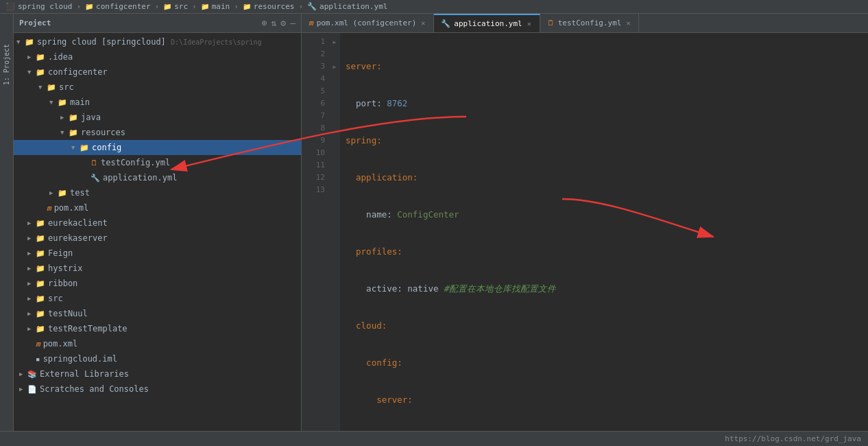  What do you see at coordinates (78, 238) in the screenshot?
I see `eurekaserver-label: eurekaserver` at bounding box center [78, 238].